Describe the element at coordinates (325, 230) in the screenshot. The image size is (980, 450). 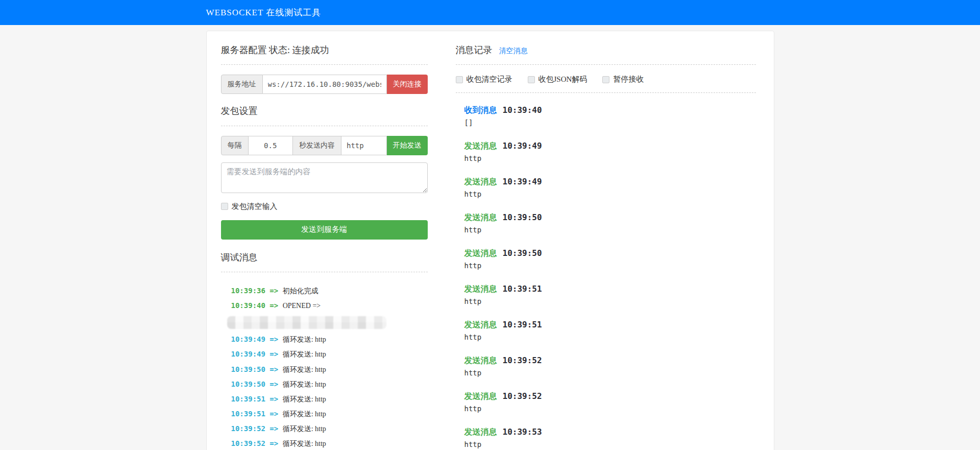
I see `send-to-server-button: 发送到服务端` at that location.